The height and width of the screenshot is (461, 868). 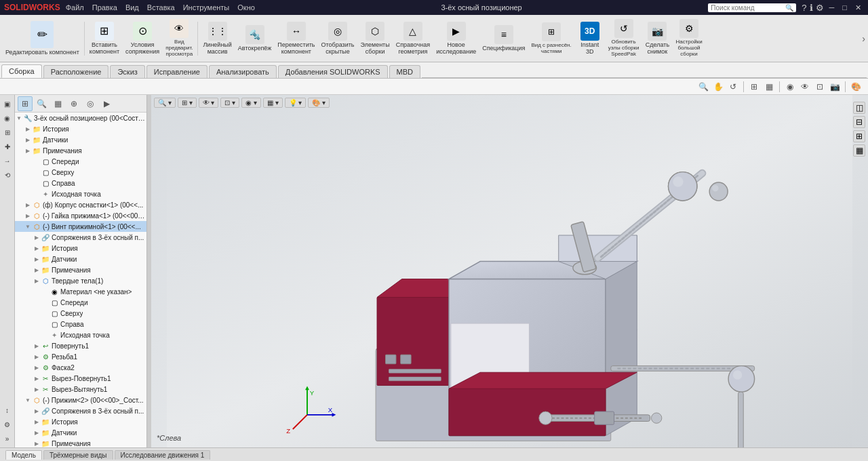 I want to click on left-tool-1: ▣, so click(x=7, y=104).